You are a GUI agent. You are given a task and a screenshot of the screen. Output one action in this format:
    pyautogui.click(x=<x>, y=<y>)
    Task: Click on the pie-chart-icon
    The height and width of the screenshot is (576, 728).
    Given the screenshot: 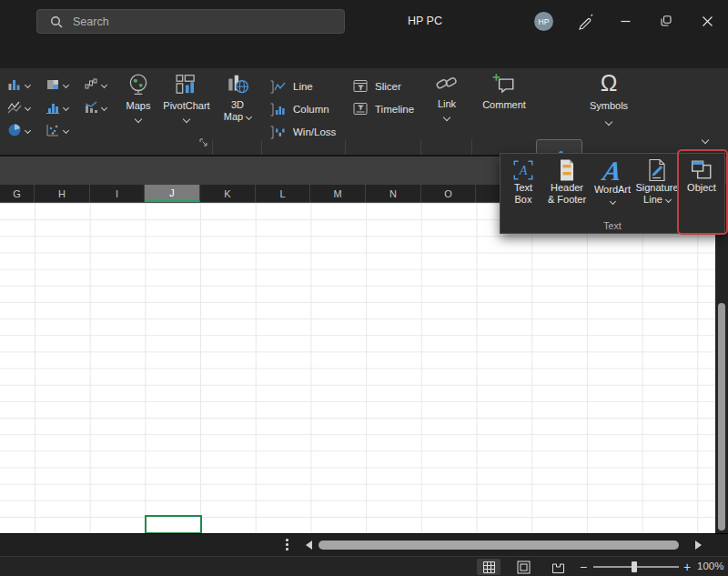 What is the action you would take?
    pyautogui.click(x=15, y=130)
    